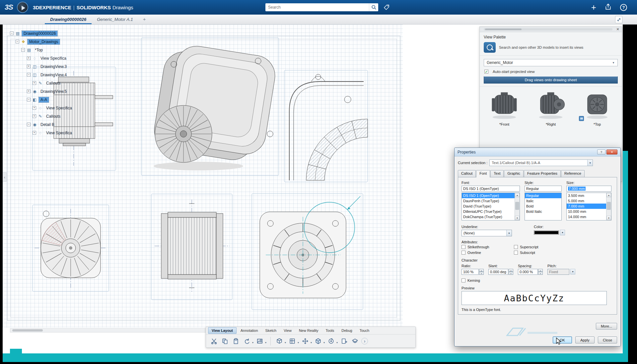  What do you see at coordinates (543, 206) in the screenshot?
I see `style-list-item: Bold` at bounding box center [543, 206].